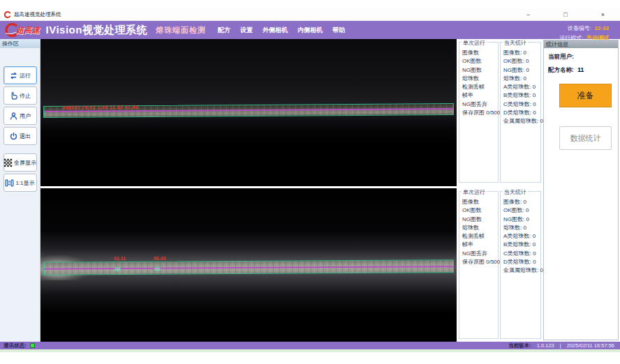  I want to click on measurement-label: 56.43, so click(160, 258).